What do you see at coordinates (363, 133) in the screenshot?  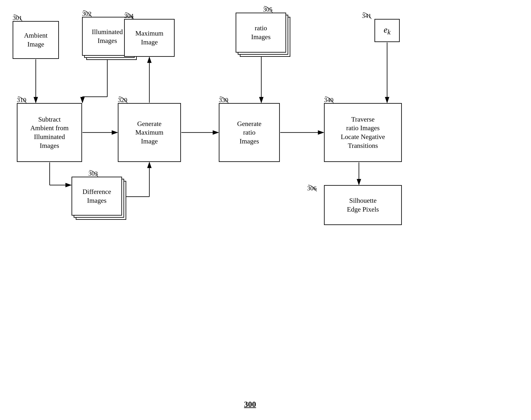 I see `traverse-box: Traverseratio ImagesLocate NegativeTrans…` at bounding box center [363, 133].